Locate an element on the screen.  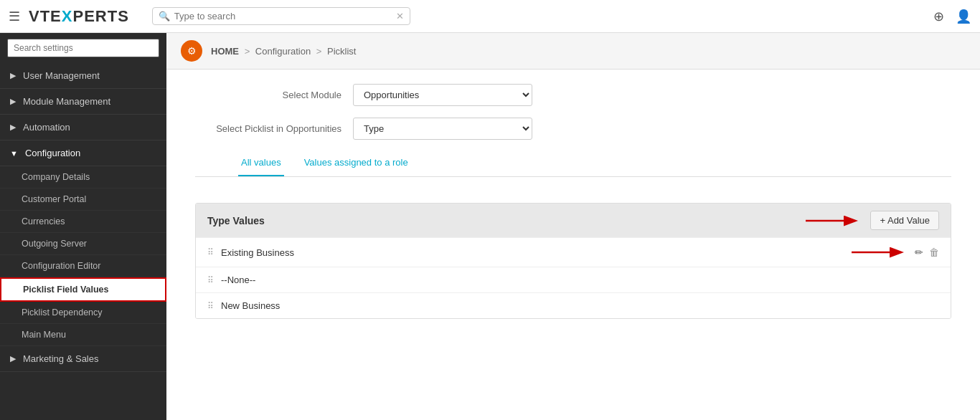
sidebar-item-user-management: ▶ User Management is located at coordinates (83, 76).